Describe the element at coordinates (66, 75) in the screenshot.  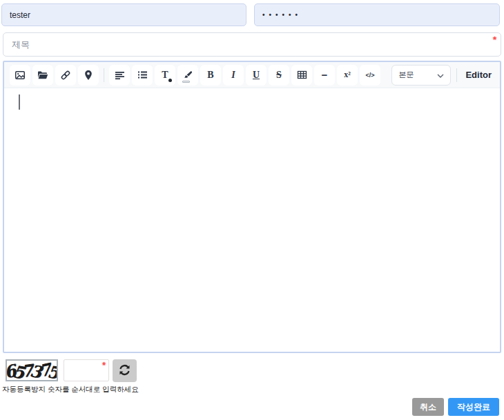
I see `insert-link-button` at that location.